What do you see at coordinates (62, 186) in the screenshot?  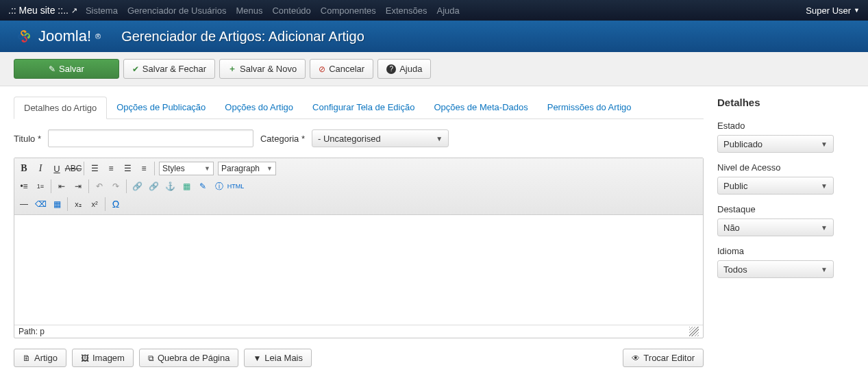 I see `outdent-button: ⇤` at bounding box center [62, 186].